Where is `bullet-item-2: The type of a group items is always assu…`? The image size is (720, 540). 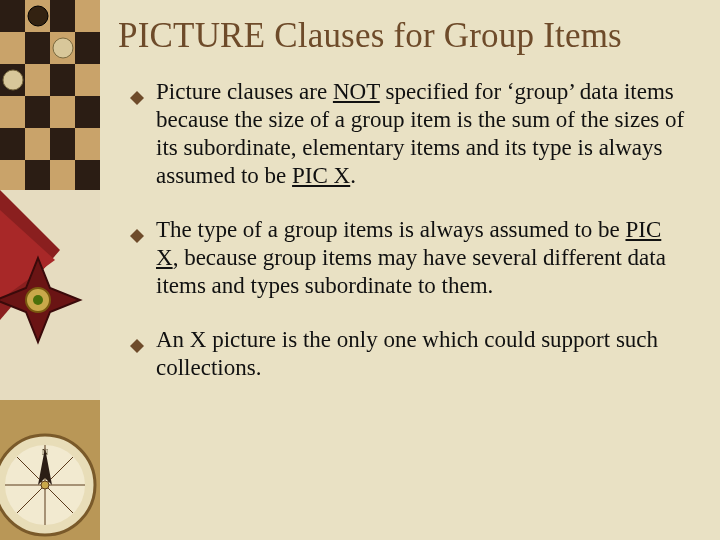 bullet-item-2: The type of a group items is always assu… is located at coordinates (409, 258).